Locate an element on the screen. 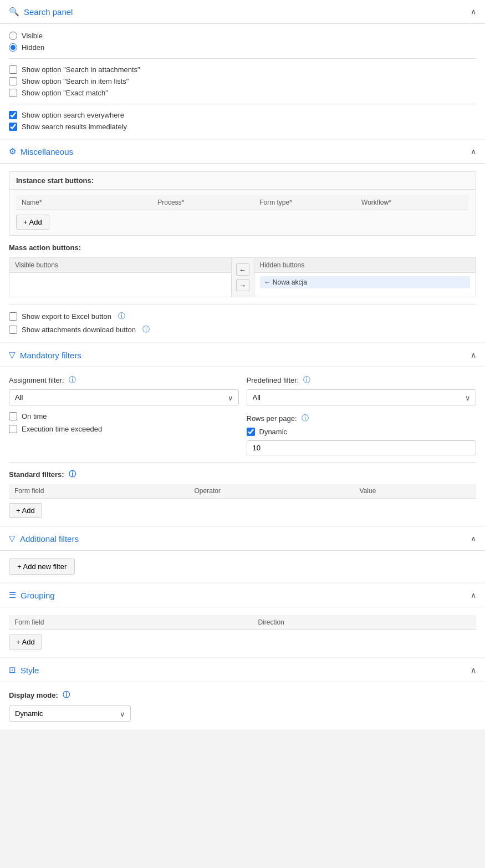  display-mode-select: Dynamic is located at coordinates (70, 713).